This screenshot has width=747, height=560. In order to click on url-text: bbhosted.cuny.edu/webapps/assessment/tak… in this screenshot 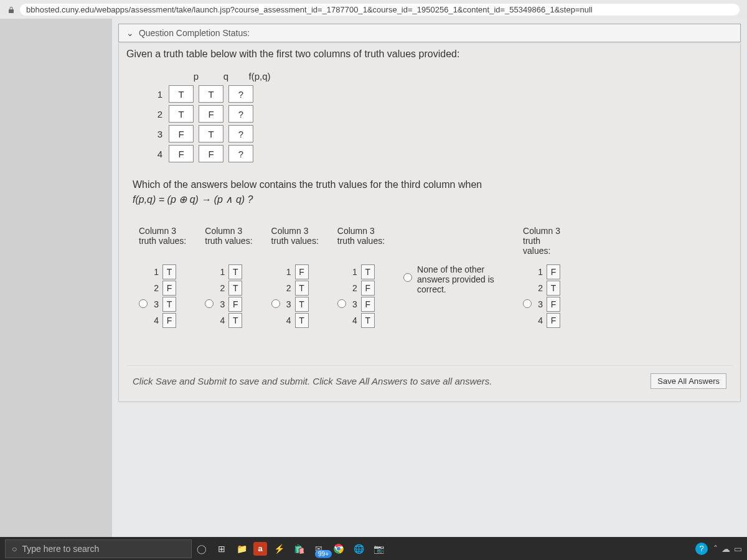, I will do `click(380, 10)`.